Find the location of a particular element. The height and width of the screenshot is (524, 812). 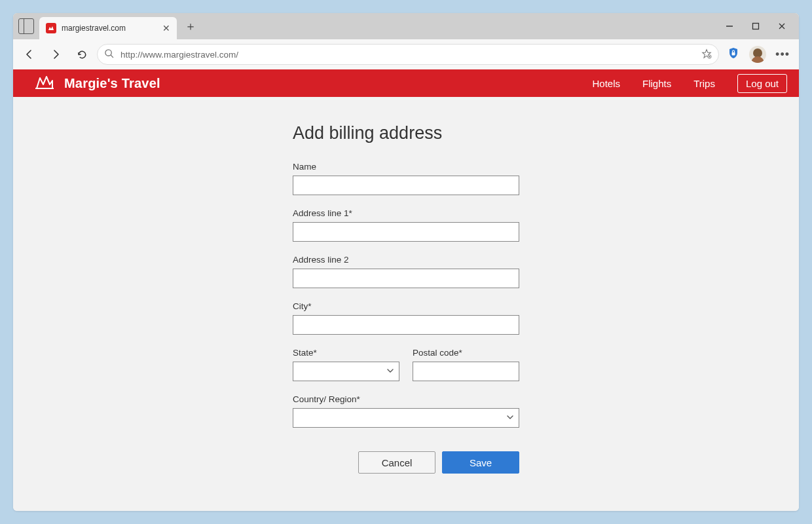

back-button is located at coordinates (29, 54).